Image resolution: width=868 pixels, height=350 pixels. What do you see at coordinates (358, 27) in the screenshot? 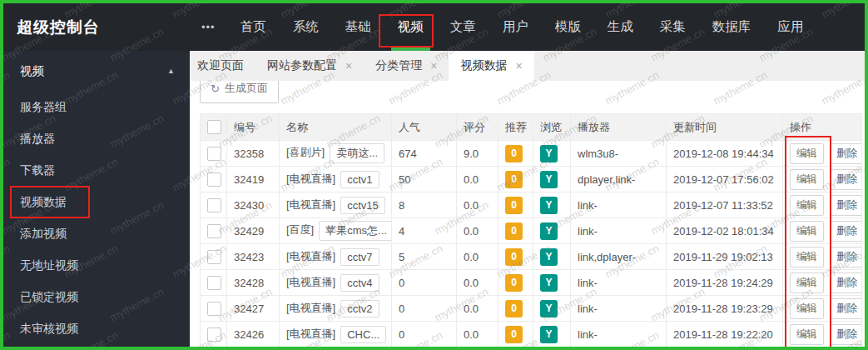
I see `topnav-item-3: 基础` at bounding box center [358, 27].